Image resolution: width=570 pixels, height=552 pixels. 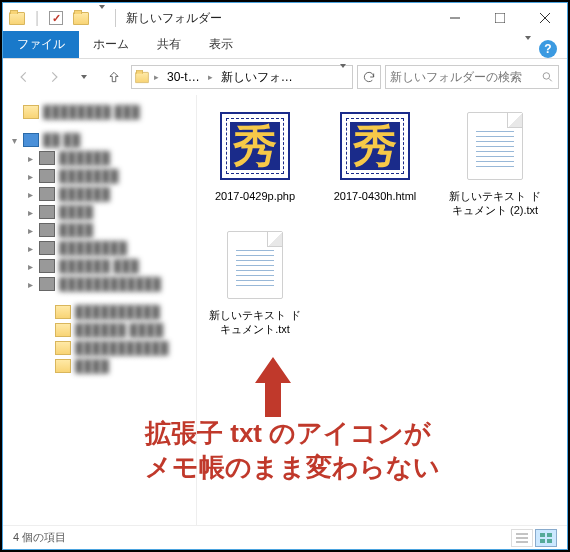 I want to click on file-label: 新しいテキスト ドキュメント.txt, so click(x=255, y=322).